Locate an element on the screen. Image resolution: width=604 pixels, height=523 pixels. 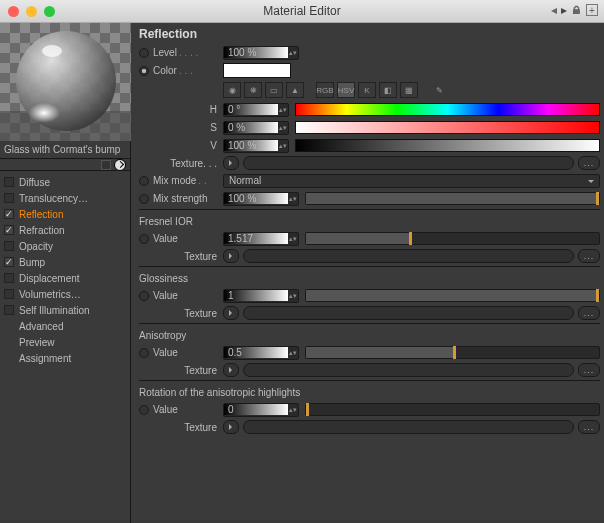
level-field: 100 %▴▾ is located at coordinates (261, 53).